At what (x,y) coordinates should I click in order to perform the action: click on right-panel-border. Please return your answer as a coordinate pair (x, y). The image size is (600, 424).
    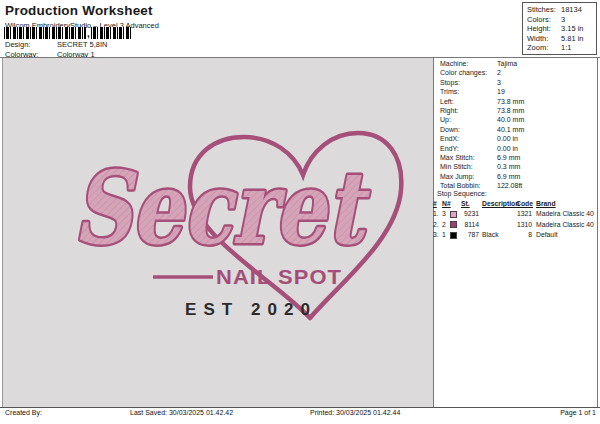
    Looking at the image, I should click on (598, 232).